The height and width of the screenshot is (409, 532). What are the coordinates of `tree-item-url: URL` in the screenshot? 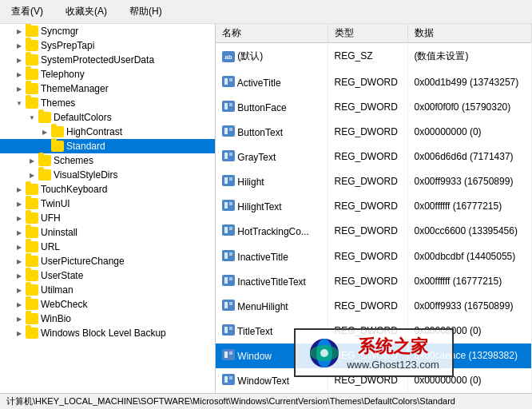 It's located at (107, 247).